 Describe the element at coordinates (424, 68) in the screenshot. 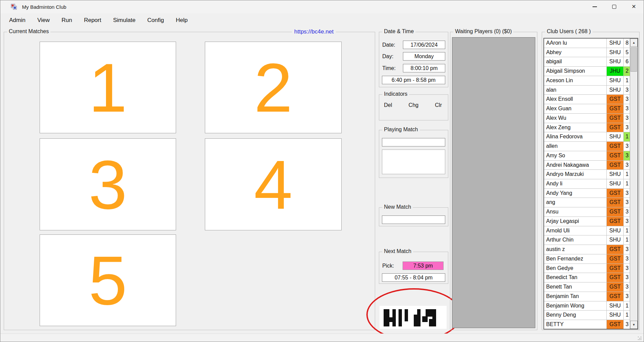

I see `time-field: 8:00:10 pm` at that location.